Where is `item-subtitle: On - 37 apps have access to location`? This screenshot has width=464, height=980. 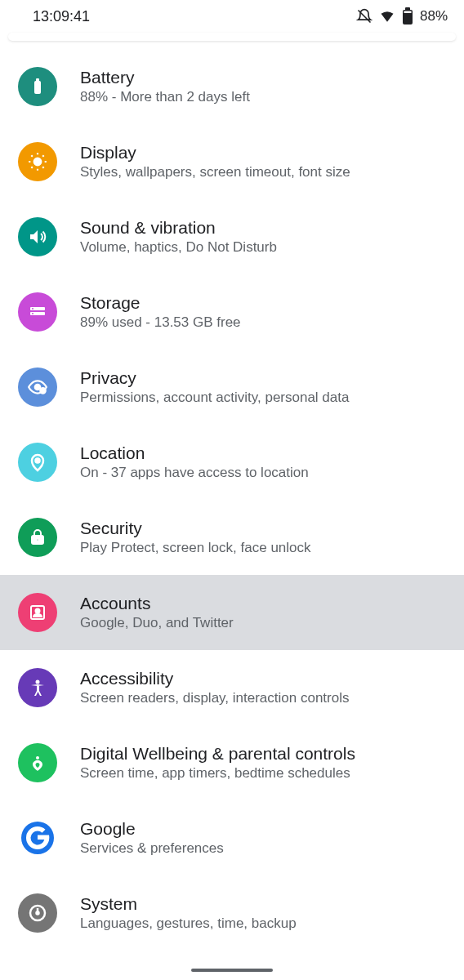
item-subtitle: On - 37 apps have access to location is located at coordinates (194, 473).